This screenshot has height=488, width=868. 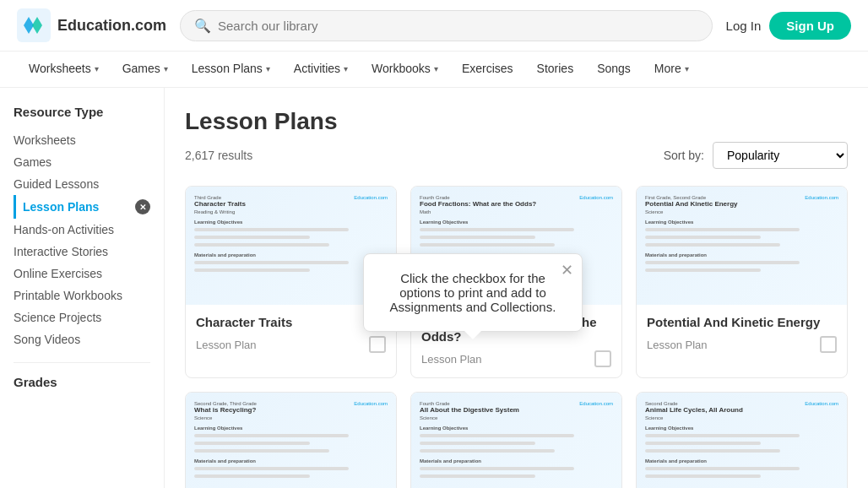 I want to click on sidebar-item-science-projects: Science Projects, so click(x=82, y=317).